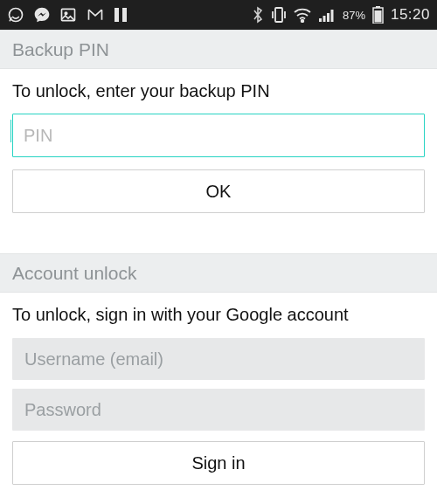 The width and height of the screenshot is (437, 504). I want to click on account-unlock-instruction: To unlock, sign in with your Google acco…, so click(218, 313).